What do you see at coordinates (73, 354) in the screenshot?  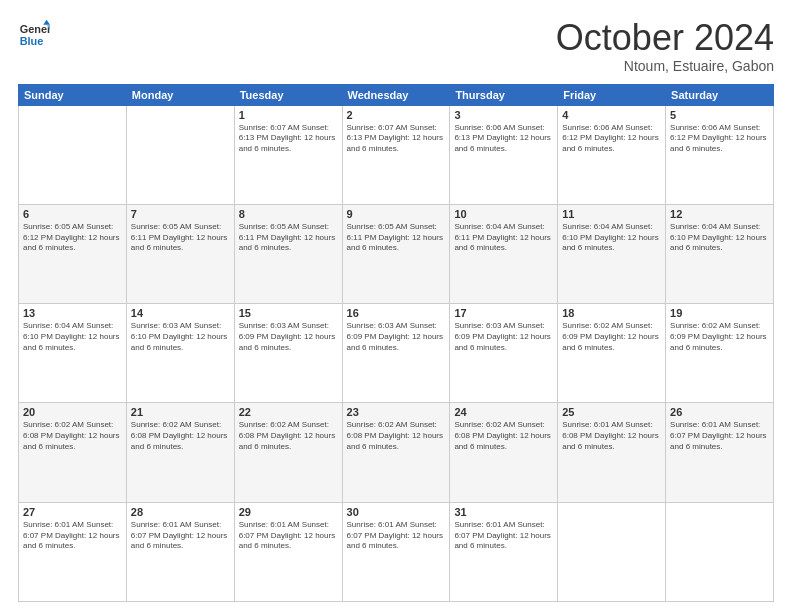 I see `table-row: 13Sunrise: 6:04 AM Sunset: 6:10 PM Dayli…` at bounding box center [73, 354].